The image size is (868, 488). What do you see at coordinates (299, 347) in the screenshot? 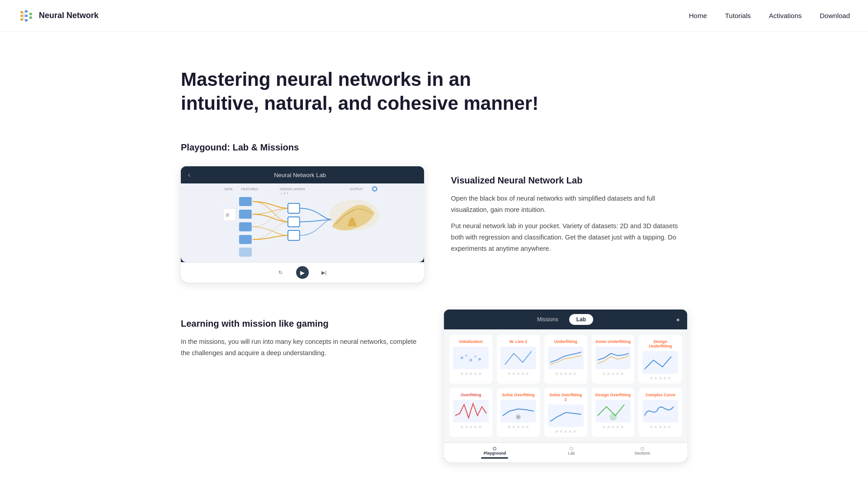
I see `missions-feature-desc: In the missions, you will run into many …` at bounding box center [299, 347].